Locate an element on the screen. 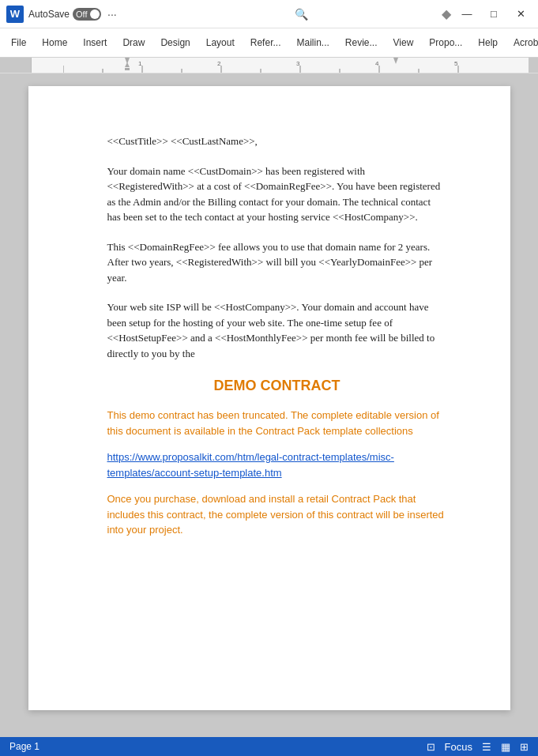  minimize-button: — is located at coordinates (467, 14).